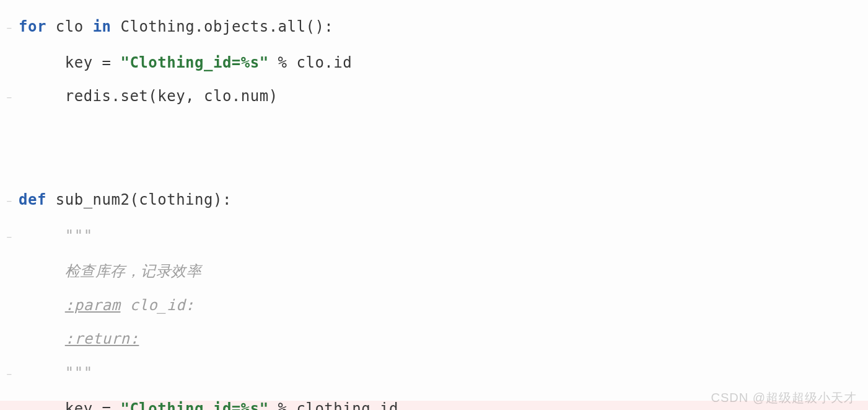 The height and width of the screenshot is (410, 868). What do you see at coordinates (157, 305) in the screenshot?
I see `doc-param-name: clo_id:` at bounding box center [157, 305].